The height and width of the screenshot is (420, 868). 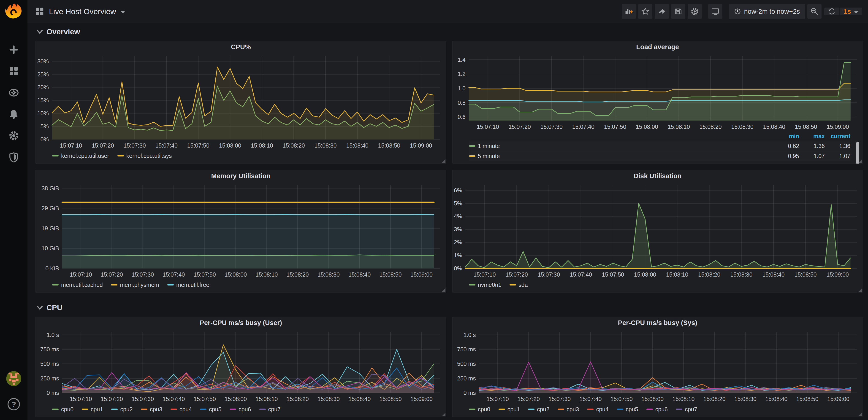 I want to click on add-panel-button, so click(x=629, y=11).